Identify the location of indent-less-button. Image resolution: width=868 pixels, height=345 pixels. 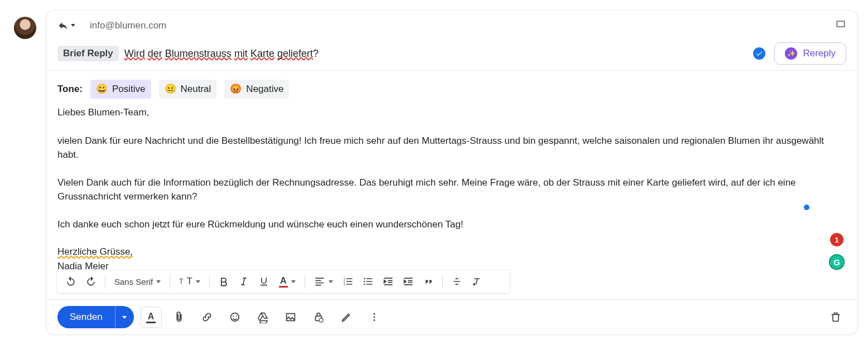
(388, 281).